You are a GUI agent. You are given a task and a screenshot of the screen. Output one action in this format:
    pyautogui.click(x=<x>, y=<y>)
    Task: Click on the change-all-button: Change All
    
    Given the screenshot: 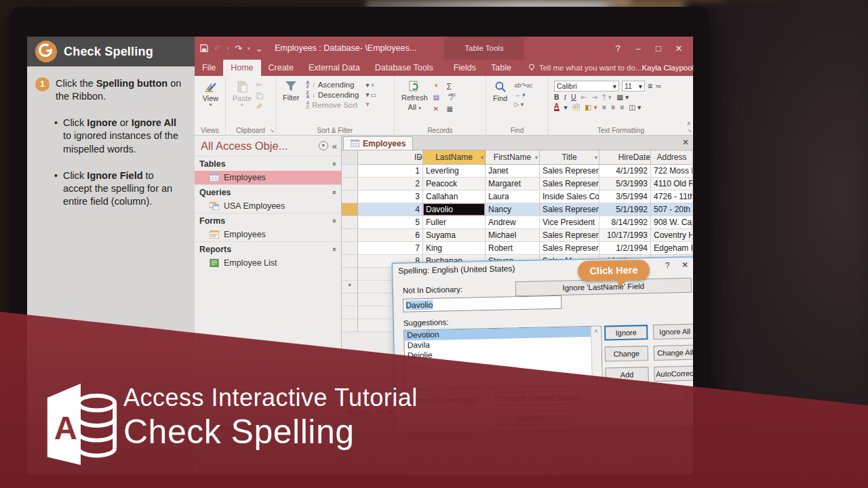 What is the action you would take?
    pyautogui.click(x=673, y=352)
    